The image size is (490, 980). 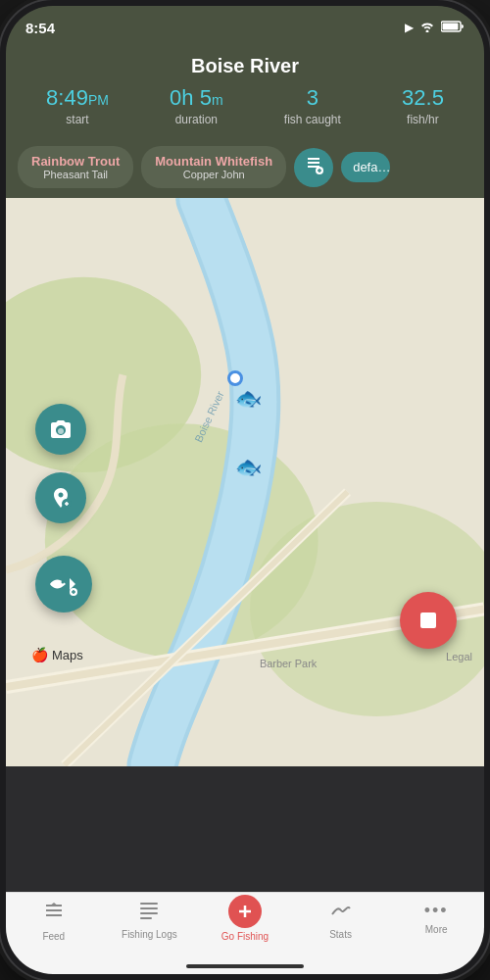 What do you see at coordinates (249, 467) in the screenshot?
I see `fish-marker-green: 🐟` at bounding box center [249, 467].